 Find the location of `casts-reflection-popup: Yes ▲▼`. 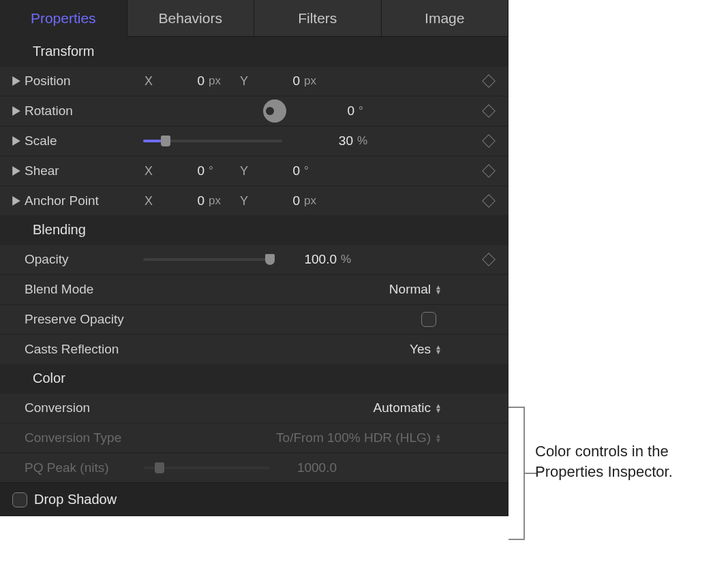

casts-reflection-popup: Yes ▲▼ is located at coordinates (290, 349).